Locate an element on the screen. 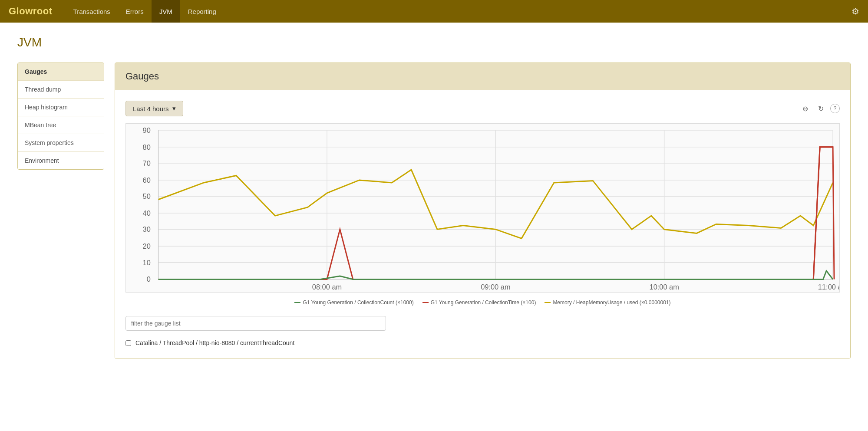 This screenshot has height=431, width=868. sidebar-item-system-properties: System properties is located at coordinates (61, 143).